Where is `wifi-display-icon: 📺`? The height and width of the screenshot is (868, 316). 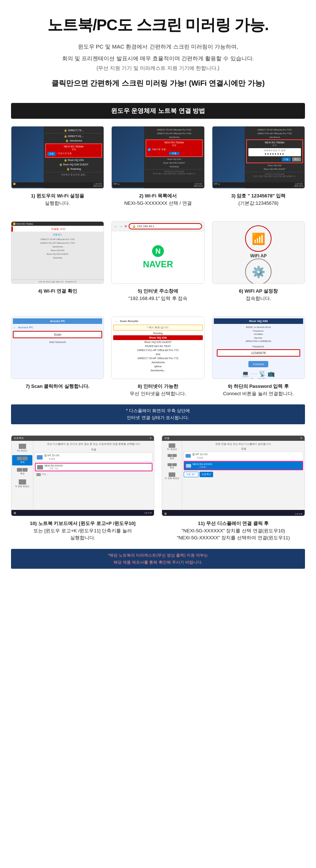
wifi-display-icon: 📺 is located at coordinates (271, 374).